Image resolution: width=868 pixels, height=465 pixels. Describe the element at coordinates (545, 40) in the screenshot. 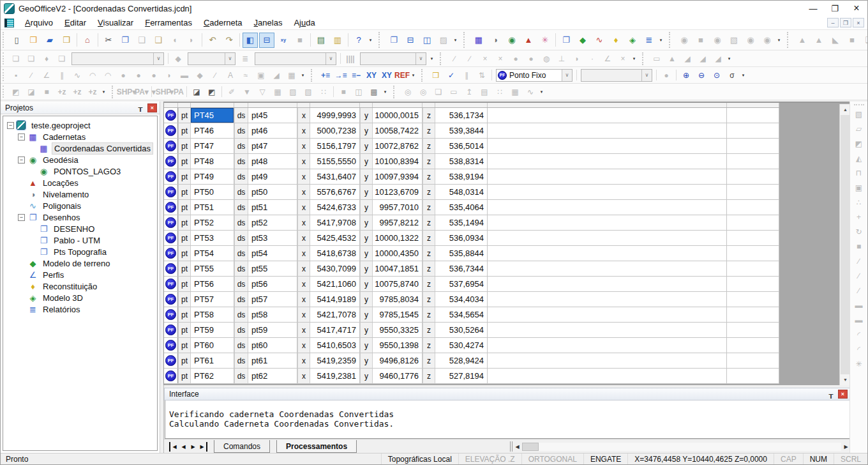

I see `configurar-pontos-button: ✳` at that location.